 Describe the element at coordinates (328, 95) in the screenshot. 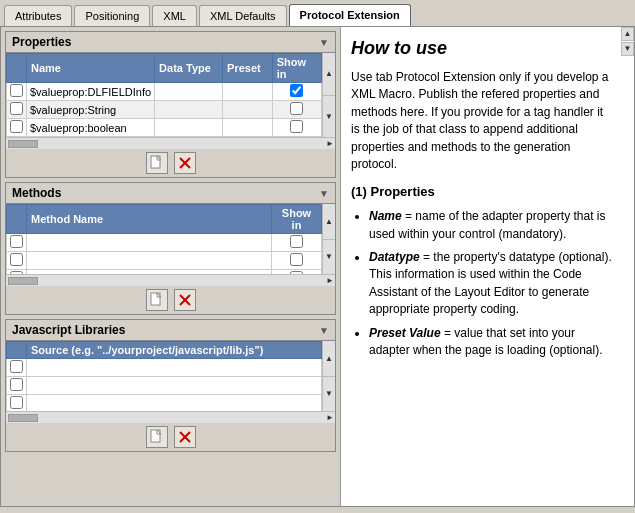

I see `properties-vscroll: ▲ ▼` at that location.